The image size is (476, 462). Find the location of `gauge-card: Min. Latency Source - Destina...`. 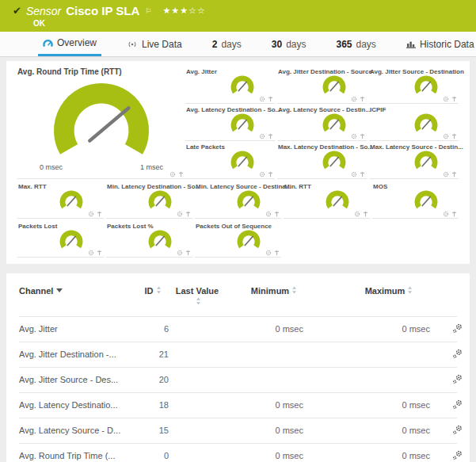

gauge-card: Min. Latency Source - Destina... is located at coordinates (238, 200).